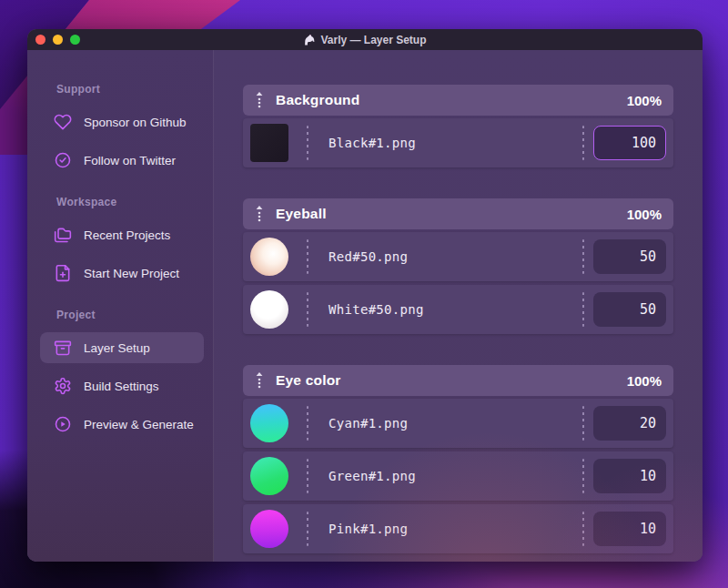 The width and height of the screenshot is (728, 588). I want to click on sidebar-section: Workspace Recent Projects Start New Proj…, so click(120, 242).